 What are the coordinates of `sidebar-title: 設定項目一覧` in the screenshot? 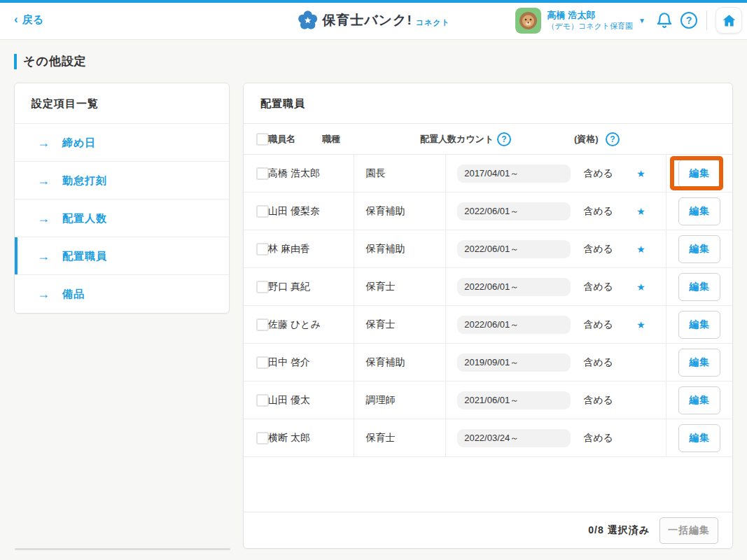 It's located at (122, 104).